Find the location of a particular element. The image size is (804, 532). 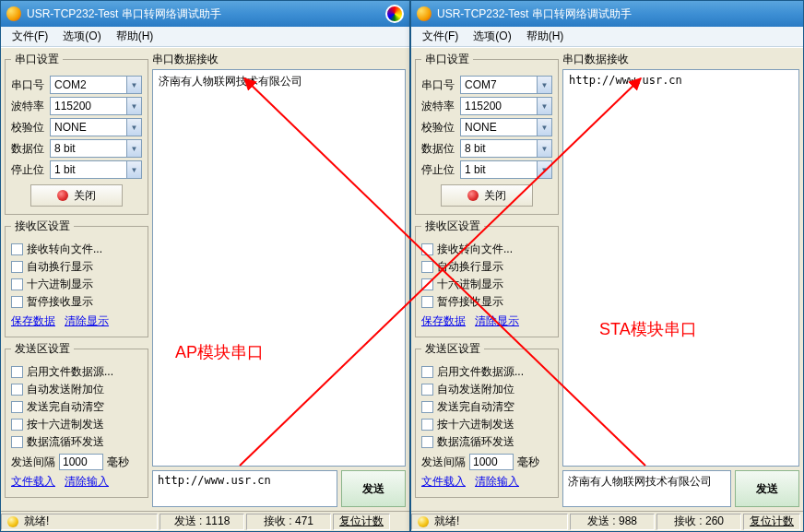

send-textarea: http://www.usr.cn is located at coordinates (245, 489).